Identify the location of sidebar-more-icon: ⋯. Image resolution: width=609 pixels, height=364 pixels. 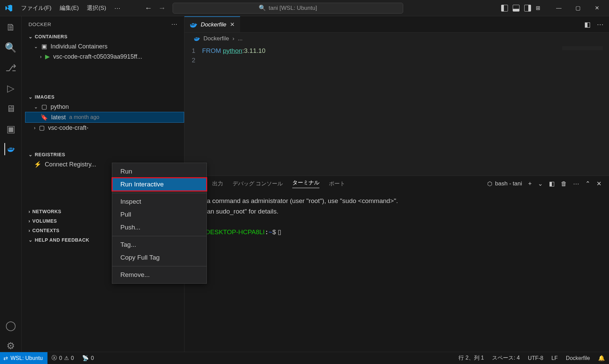
(174, 24).